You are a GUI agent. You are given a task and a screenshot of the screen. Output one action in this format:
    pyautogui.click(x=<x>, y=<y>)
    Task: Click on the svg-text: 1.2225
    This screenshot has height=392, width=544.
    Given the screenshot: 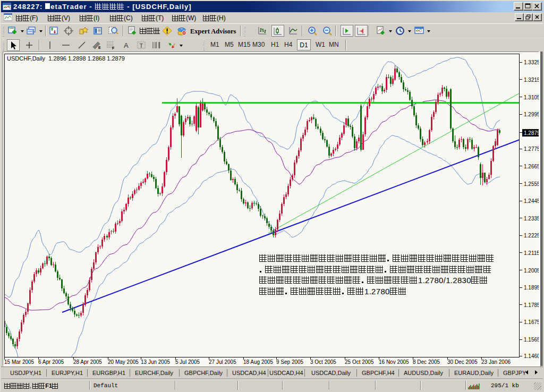 What is the action you would take?
    pyautogui.click(x=532, y=236)
    